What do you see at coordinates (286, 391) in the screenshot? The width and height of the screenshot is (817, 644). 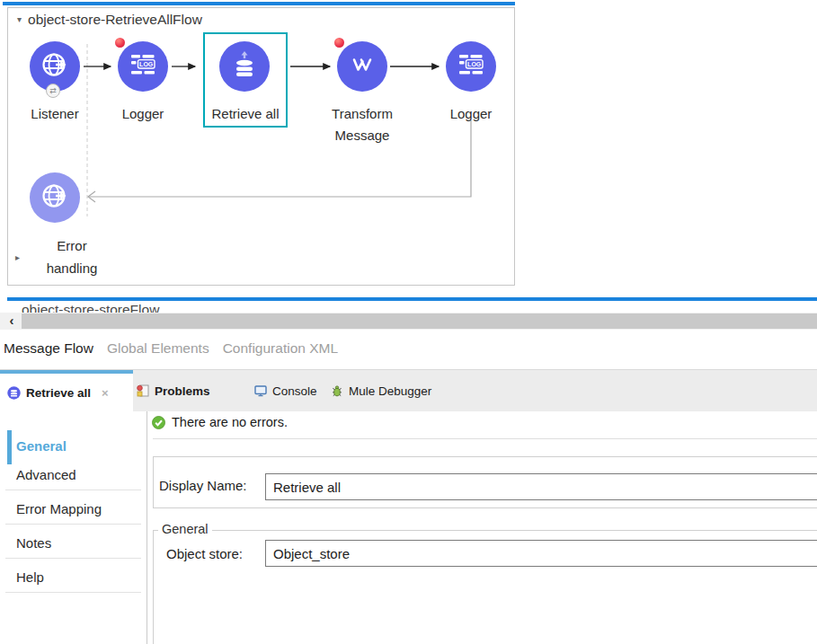 I see `tab-console: Console` at bounding box center [286, 391].